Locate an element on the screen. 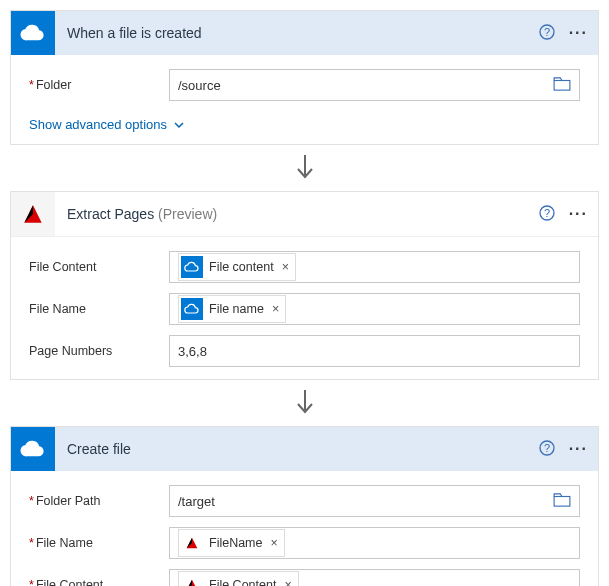 The height and width of the screenshot is (586, 609). token-label: File Content is located at coordinates (242, 582).